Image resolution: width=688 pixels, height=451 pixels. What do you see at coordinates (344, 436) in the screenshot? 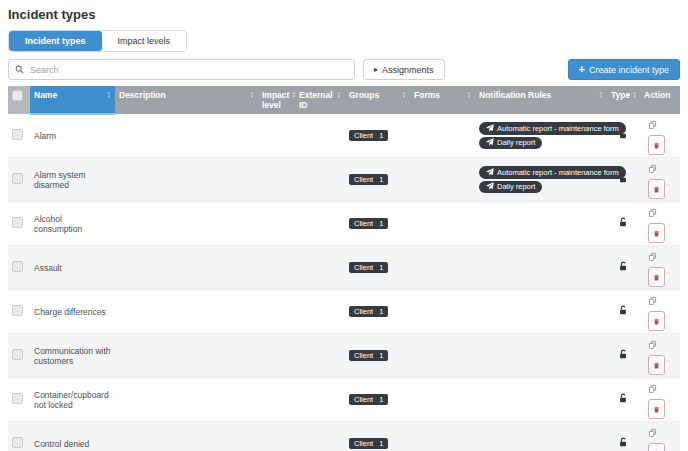
I see `table-row: Control deniedClient1` at bounding box center [344, 436].